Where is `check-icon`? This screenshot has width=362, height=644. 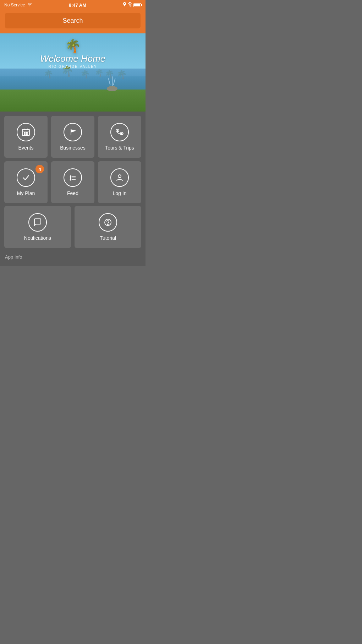
check-icon is located at coordinates (26, 178).